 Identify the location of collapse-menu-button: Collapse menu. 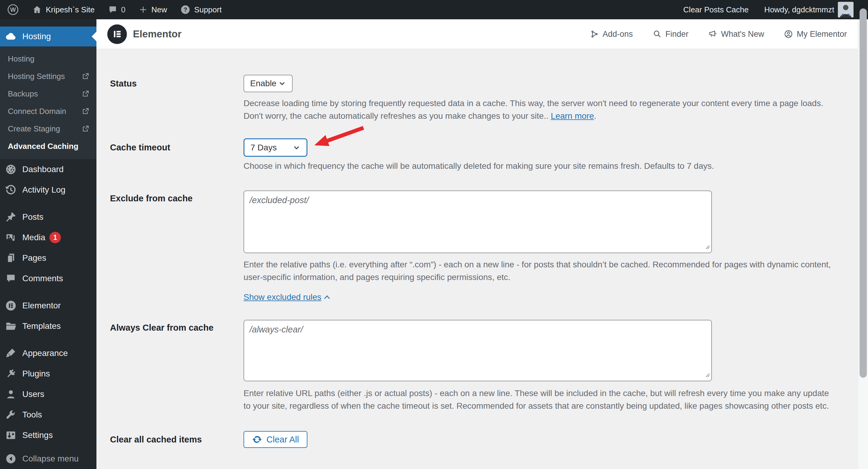
(48, 459).